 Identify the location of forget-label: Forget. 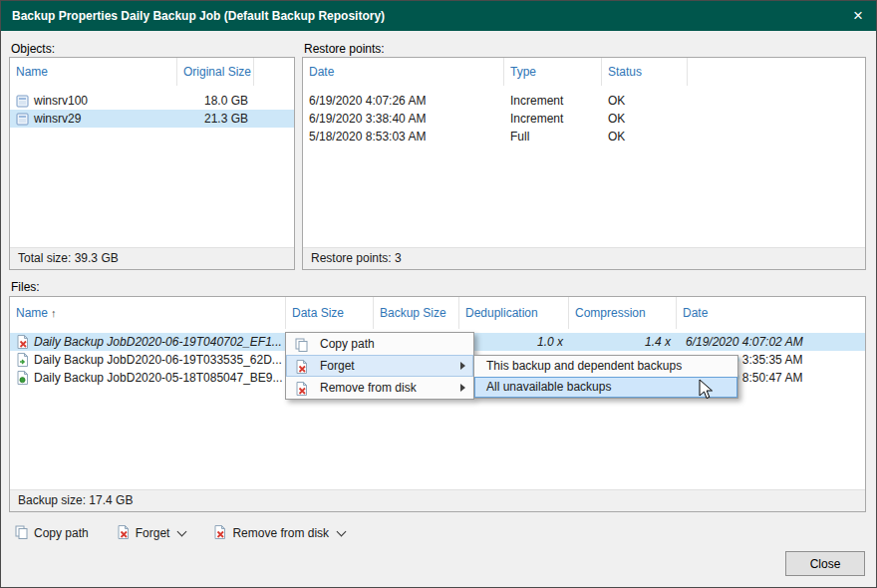
(153, 533).